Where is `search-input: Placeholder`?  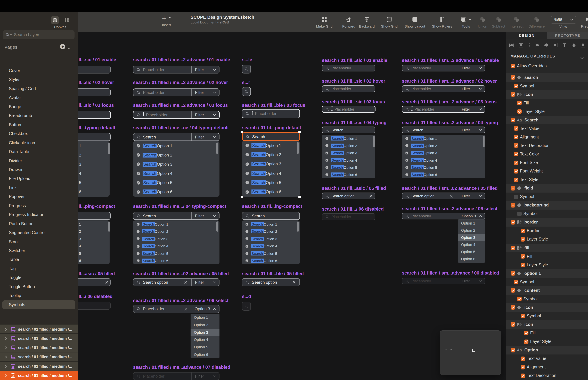
search-input: Placeholder is located at coordinates (349, 217).